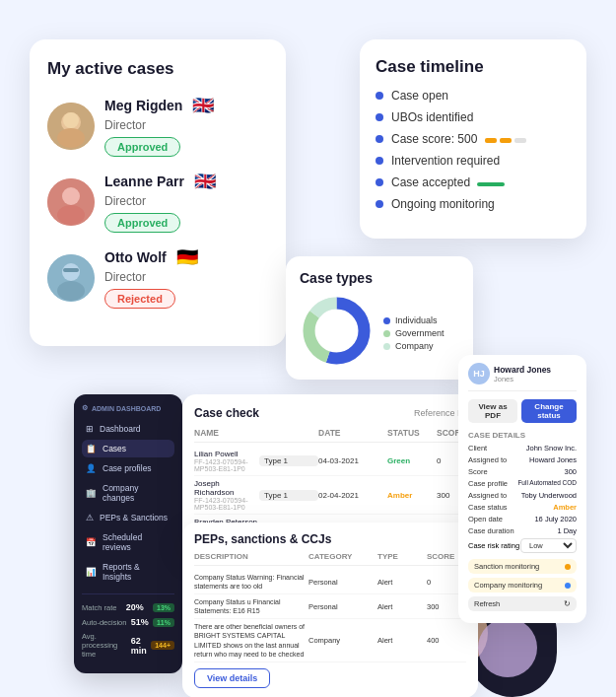 Image resolution: width=616 pixels, height=697 pixels. What do you see at coordinates (473, 161) in the screenshot?
I see `timeline-item-3: Intervention required` at bounding box center [473, 161].